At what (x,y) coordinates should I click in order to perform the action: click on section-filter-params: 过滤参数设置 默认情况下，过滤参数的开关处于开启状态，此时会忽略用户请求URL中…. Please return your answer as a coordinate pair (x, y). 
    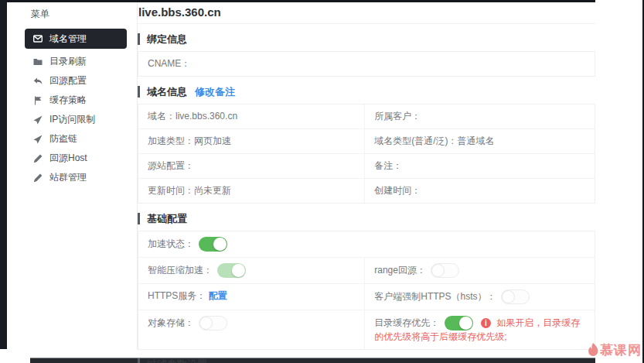
    Looking at the image, I should click on (366, 361).